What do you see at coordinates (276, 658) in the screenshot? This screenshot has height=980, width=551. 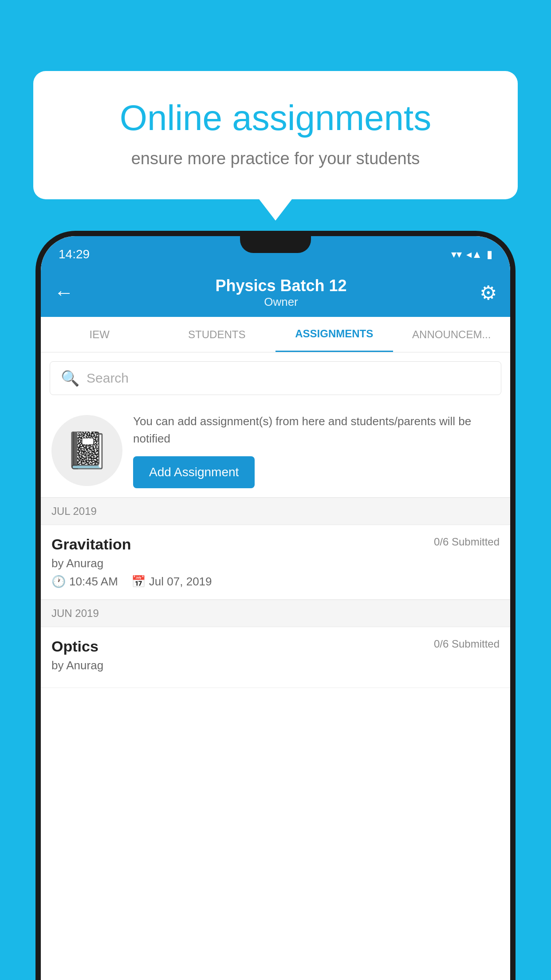 I see `assignment-item-optics: Optics 0/6 Submitted by Anurag` at bounding box center [276, 658].